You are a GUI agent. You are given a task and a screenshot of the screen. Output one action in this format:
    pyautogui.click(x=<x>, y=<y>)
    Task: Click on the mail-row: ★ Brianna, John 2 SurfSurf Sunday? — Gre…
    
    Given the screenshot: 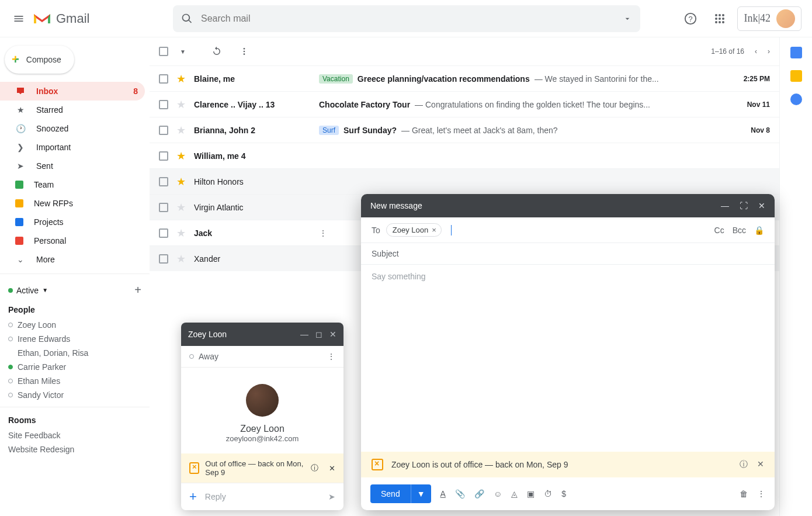 What is the action you would take?
    pyautogui.click(x=464, y=130)
    